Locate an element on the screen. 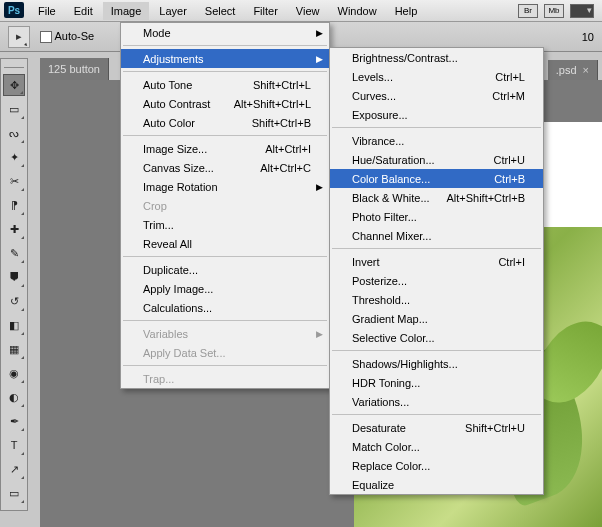 Image resolution: width=602 pixels, height=527 pixels. menuitem-label: Vibrance... is located at coordinates (378, 141).